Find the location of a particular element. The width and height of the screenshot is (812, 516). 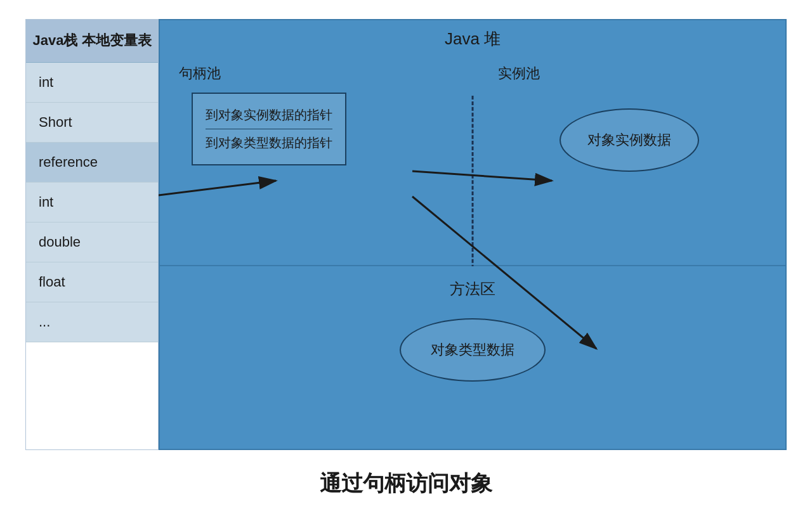

handle-box-item2: 到对象类型数据的指针 is located at coordinates (269, 143).